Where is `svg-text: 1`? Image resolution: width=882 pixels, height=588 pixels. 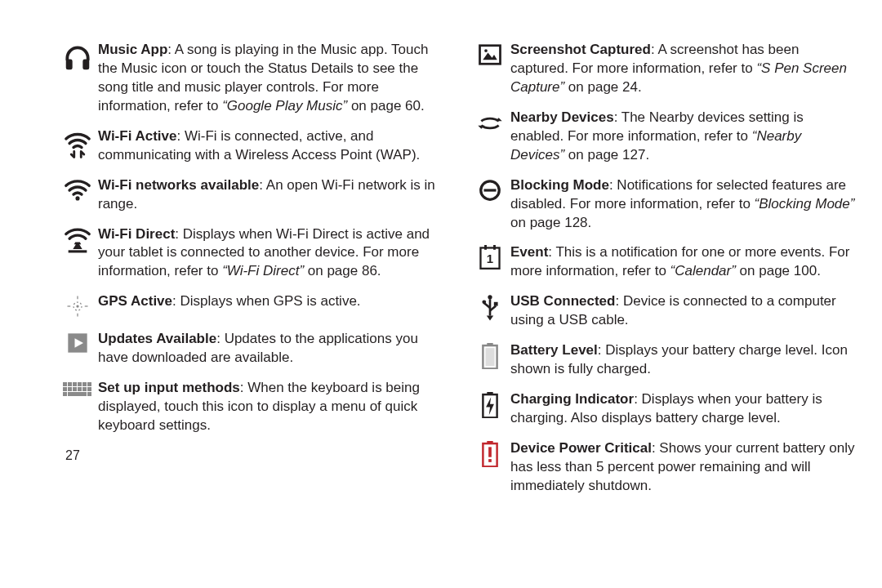
svg-text: 1 is located at coordinates (490, 258).